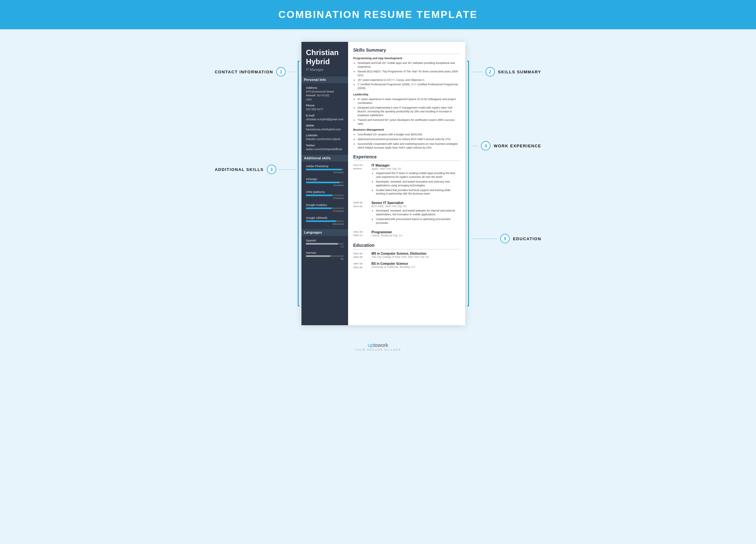 This screenshot has width=756, height=544. What do you see at coordinates (409, 101) in the screenshot?
I see `bullet-item: 8+ years experience in team management (…` at bounding box center [409, 101].